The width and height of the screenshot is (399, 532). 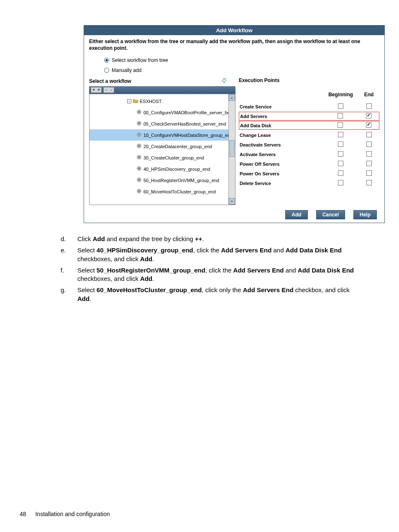 I want to click on execution-point-row: Delete Service, so click(x=309, y=183).